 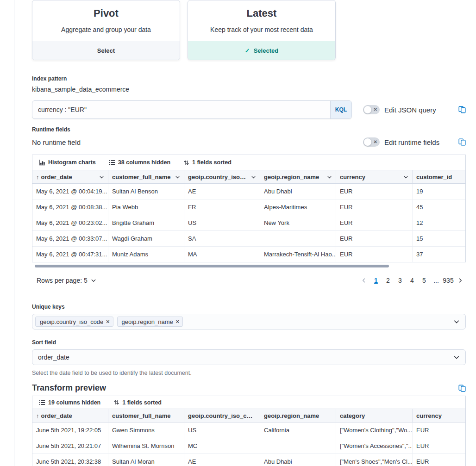 I want to click on pagination-row: Rows per page: 5 1 2 3 4 5 ... 935, so click(x=249, y=280).